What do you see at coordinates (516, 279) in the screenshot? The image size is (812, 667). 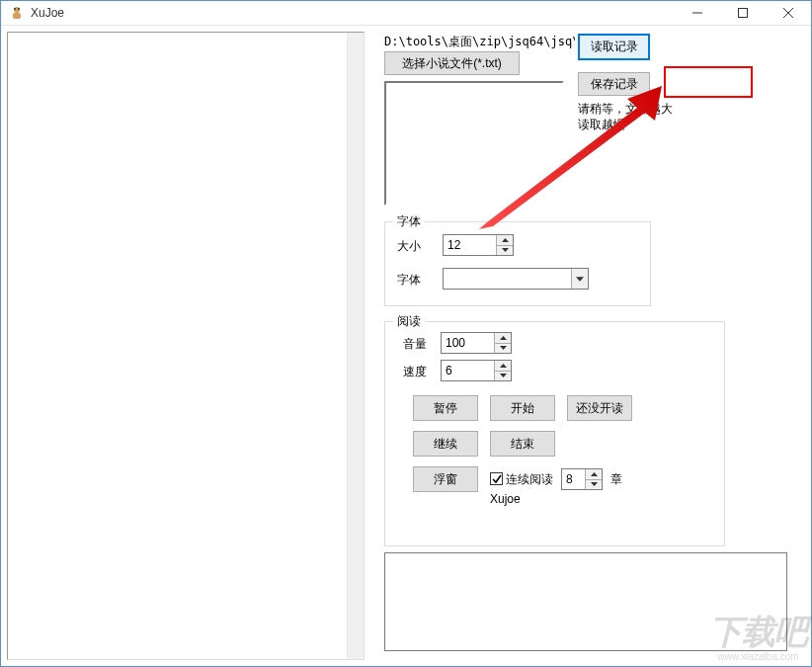 I see `font-family-combo` at bounding box center [516, 279].